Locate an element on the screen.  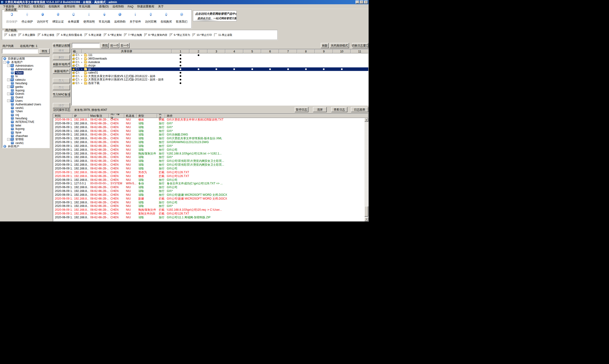
toolbar-button: ? 常见问题 is located at coordinates (105, 18).